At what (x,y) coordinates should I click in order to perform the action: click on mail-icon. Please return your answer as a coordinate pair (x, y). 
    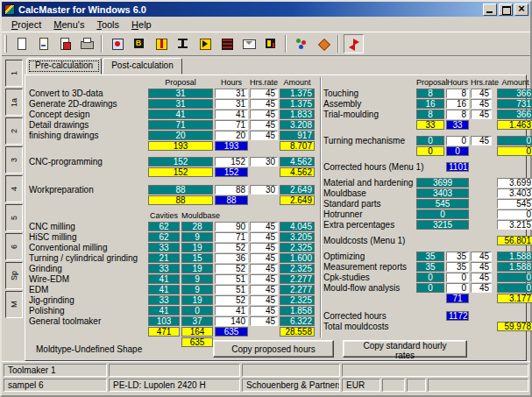
    Looking at the image, I should click on (249, 44).